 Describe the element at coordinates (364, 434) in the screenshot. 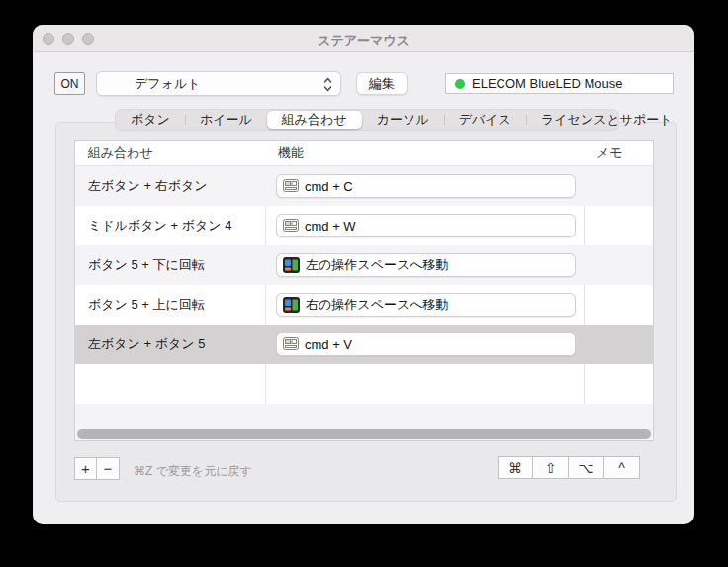

I see `horizontal-scrollbar` at that location.